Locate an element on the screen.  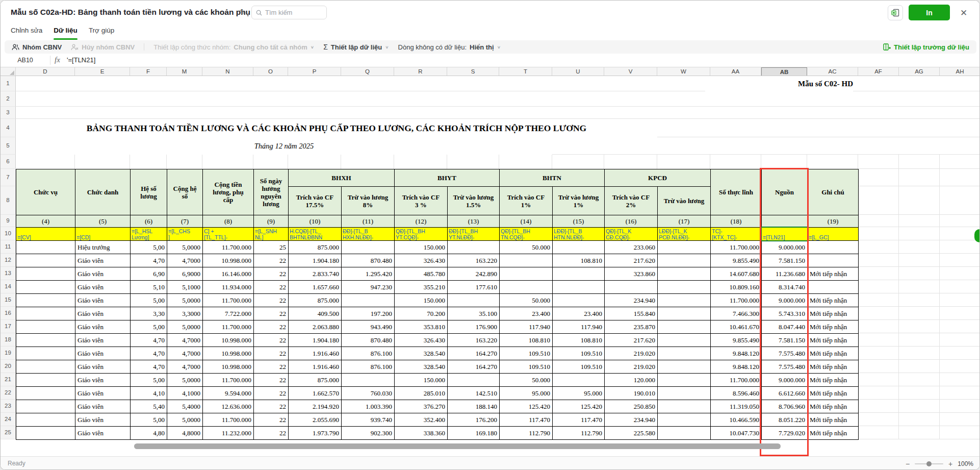
cell-r12-c11: 108.810 is located at coordinates (578, 260).